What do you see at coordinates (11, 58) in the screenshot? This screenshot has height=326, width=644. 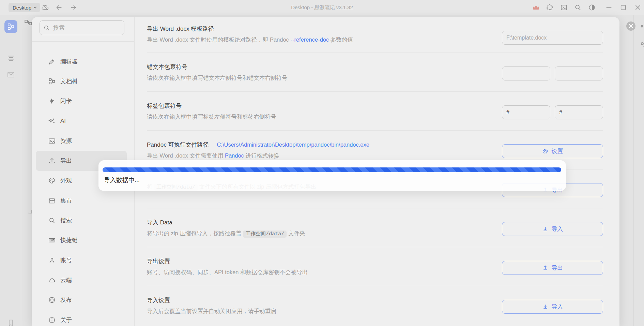 I see `dock-outline-icon` at bounding box center [11, 58].